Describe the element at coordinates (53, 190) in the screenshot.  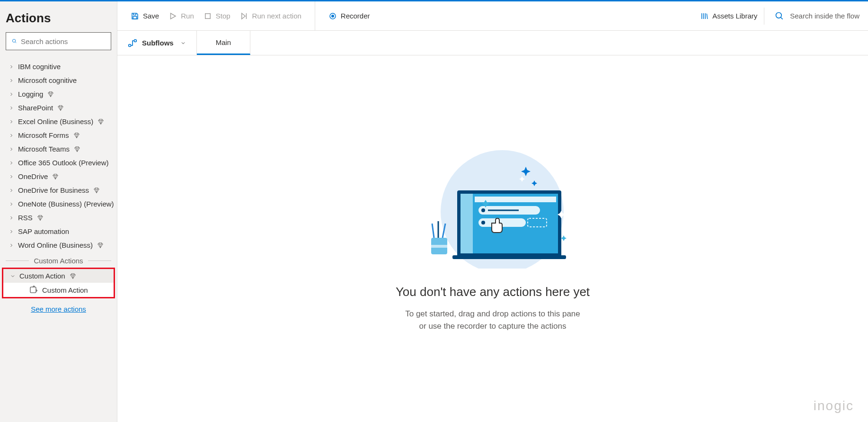
I see `tree-item-label: OneDrive for Business` at that location.